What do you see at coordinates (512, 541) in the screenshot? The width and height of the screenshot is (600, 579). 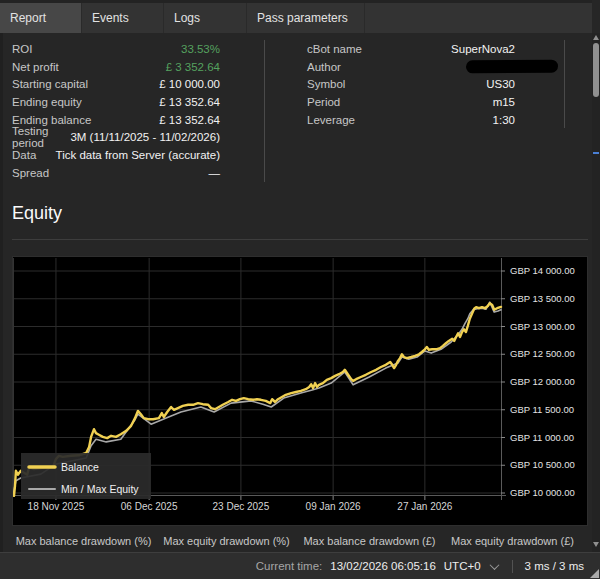 I see `column-header-max-equity-drawdown: Max equity drawdown (£)` at bounding box center [512, 541].